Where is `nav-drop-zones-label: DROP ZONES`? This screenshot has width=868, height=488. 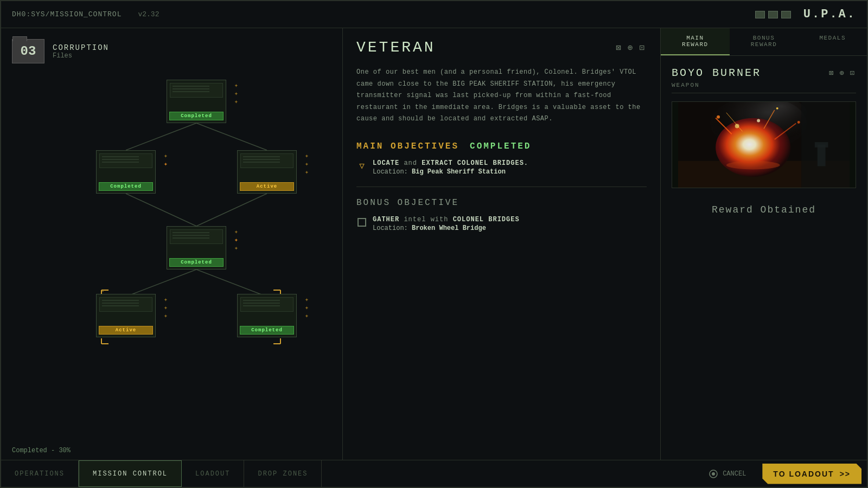
nav-drop-zones-label: DROP ZONES is located at coordinates (283, 474).